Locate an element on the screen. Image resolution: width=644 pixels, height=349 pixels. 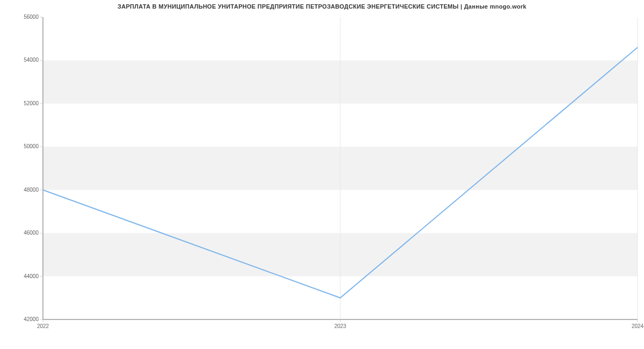
x-tick-label: 2022 is located at coordinates (43, 326).